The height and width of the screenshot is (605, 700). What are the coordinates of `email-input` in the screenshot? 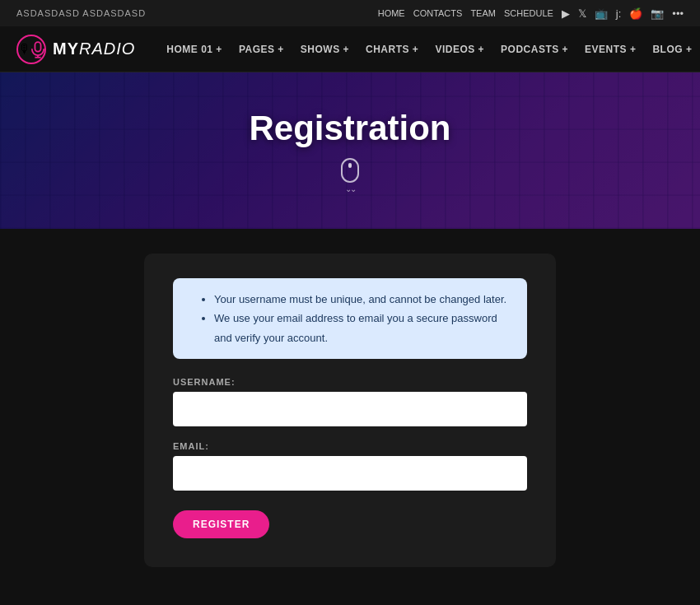 It's located at (350, 473).